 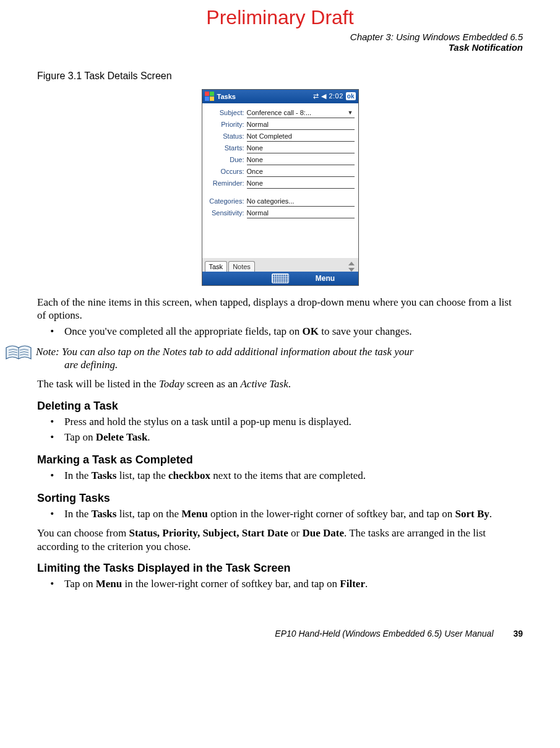 What do you see at coordinates (280, 213) in the screenshot?
I see `row-sensitivity: Sensitivity: Normal` at bounding box center [280, 213].